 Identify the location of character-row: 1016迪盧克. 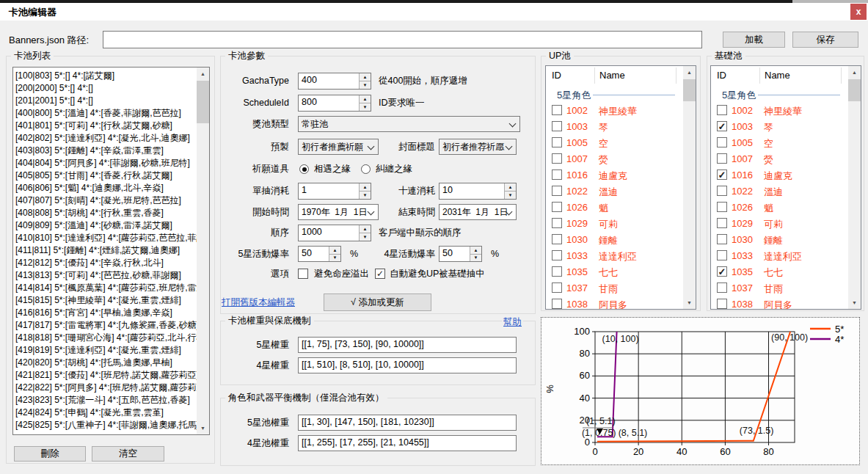
(621, 175).